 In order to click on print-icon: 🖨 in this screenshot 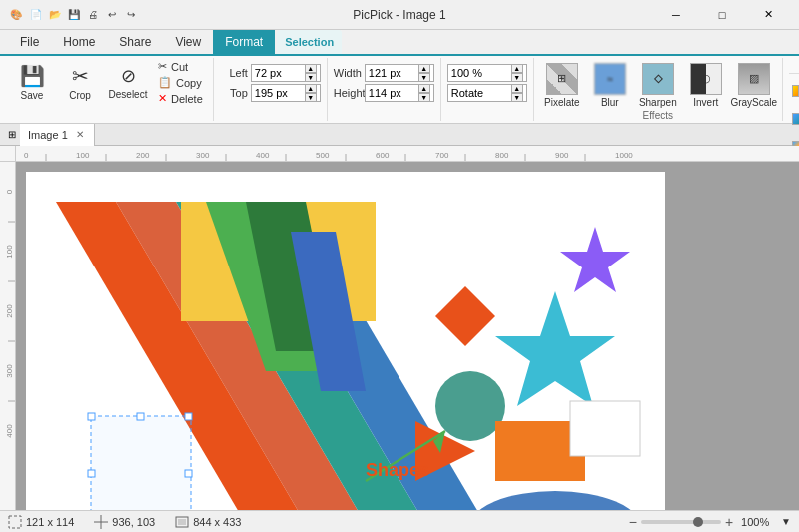, I will do `click(93, 15)`.